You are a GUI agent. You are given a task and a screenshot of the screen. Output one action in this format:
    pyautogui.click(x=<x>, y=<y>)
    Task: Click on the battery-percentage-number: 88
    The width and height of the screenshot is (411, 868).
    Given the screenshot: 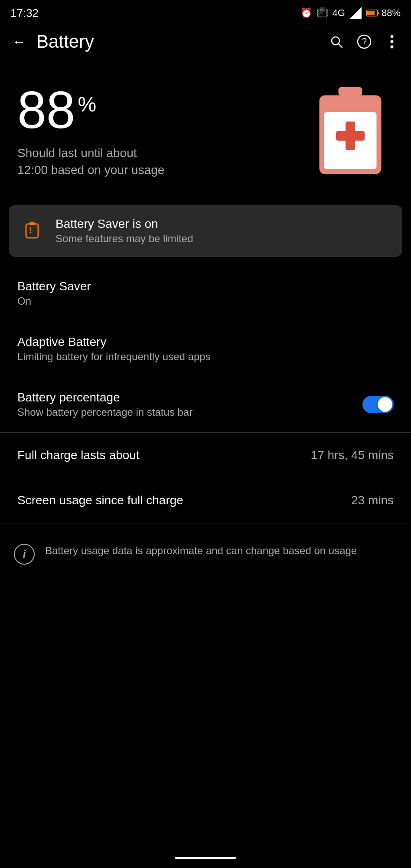 What is the action you would take?
    pyautogui.click(x=46, y=110)
    